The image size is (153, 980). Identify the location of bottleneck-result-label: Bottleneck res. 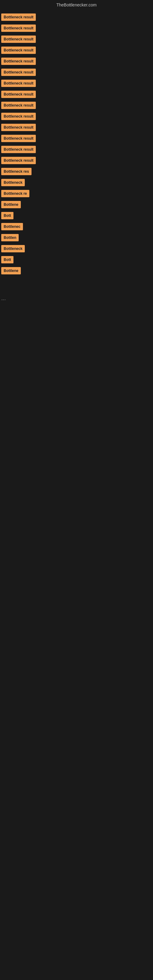
(16, 171).